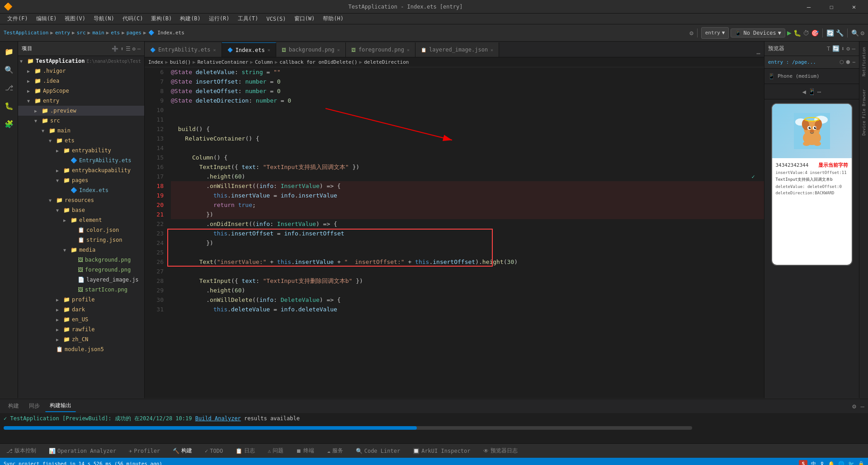 This screenshot has height=465, width=868. Describe the element at coordinates (691, 33) in the screenshot. I see `settings-icon: ⚙` at that location.